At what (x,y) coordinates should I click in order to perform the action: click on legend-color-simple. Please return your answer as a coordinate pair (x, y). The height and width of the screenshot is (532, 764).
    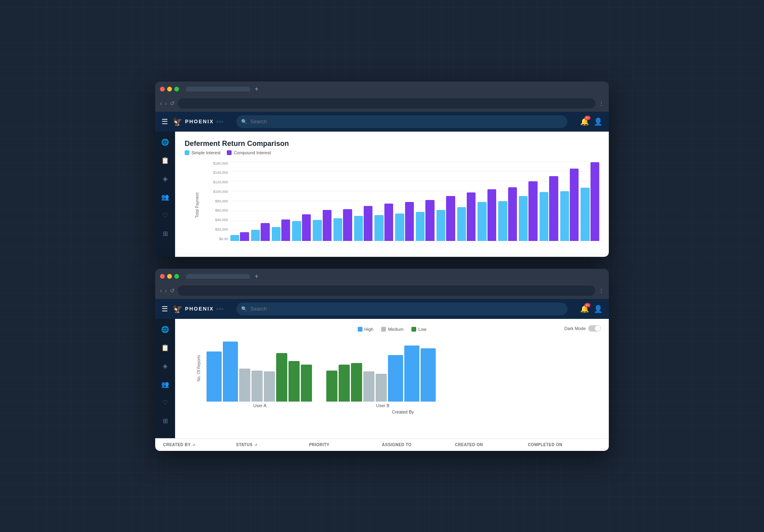
    Looking at the image, I should click on (187, 153).